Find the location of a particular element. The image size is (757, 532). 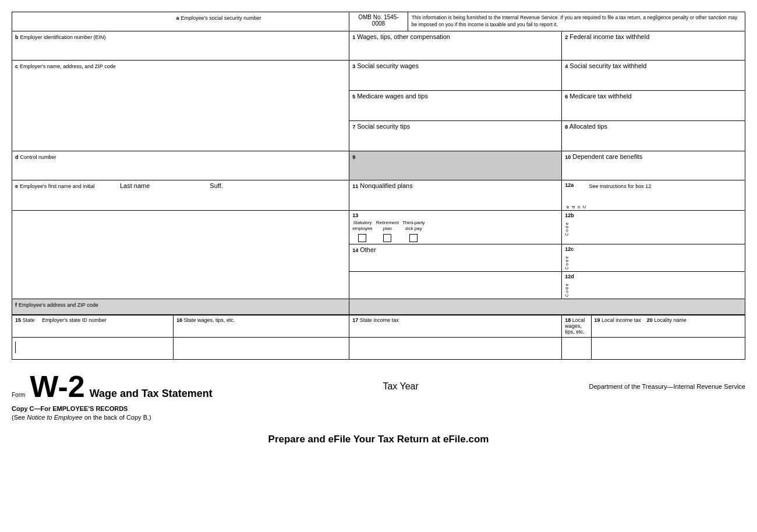

box6-num: 6 is located at coordinates (566, 97).